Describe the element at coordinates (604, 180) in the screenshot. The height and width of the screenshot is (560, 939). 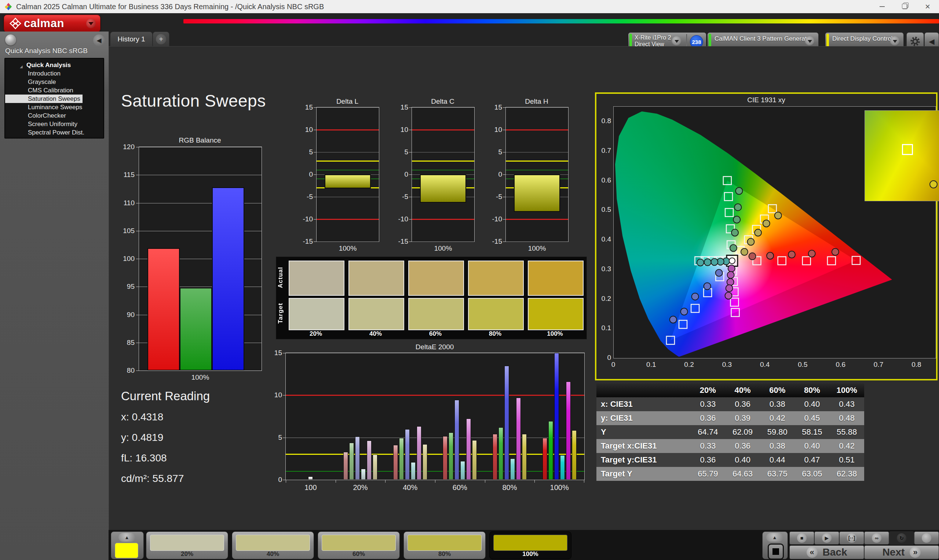
I see `y-axis-tick-label: 0.6` at that location.